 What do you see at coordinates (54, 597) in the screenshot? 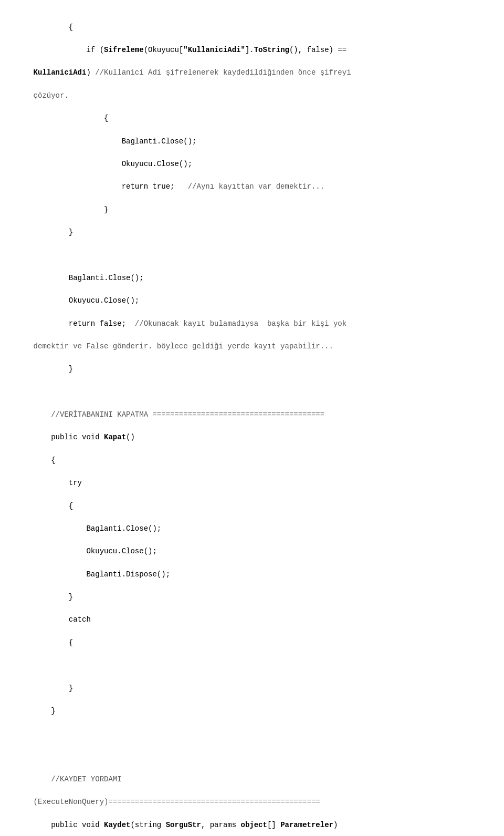
I see `line-24: }` at bounding box center [54, 597].